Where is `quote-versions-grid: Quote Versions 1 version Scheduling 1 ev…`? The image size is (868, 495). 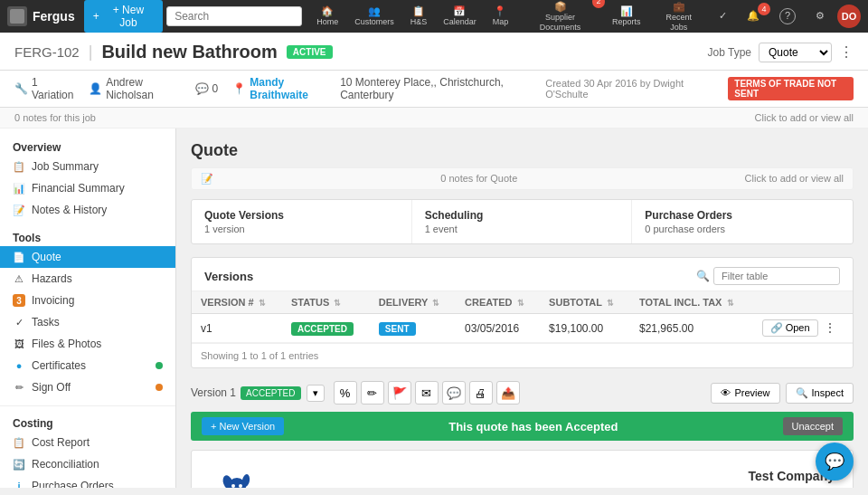
quote-versions-grid: Quote Versions 1 version Scheduling 1 ev… is located at coordinates (523, 222).